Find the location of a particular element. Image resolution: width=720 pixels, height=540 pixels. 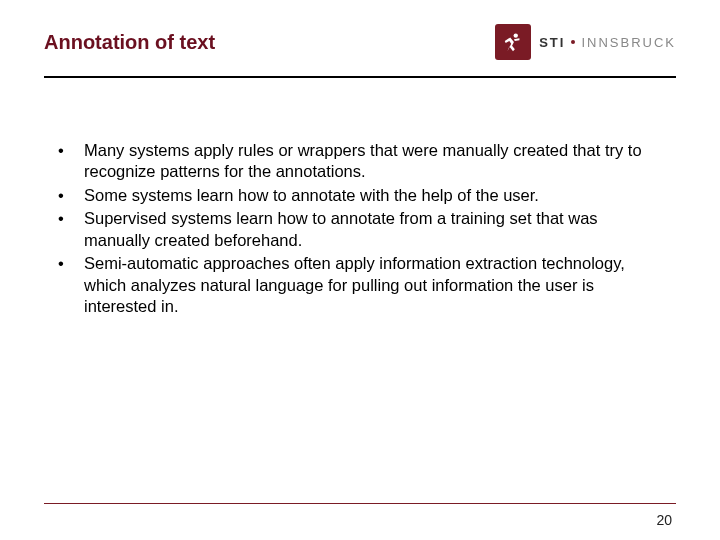

logo: STI INNSBRUCK is located at coordinates (586, 42).